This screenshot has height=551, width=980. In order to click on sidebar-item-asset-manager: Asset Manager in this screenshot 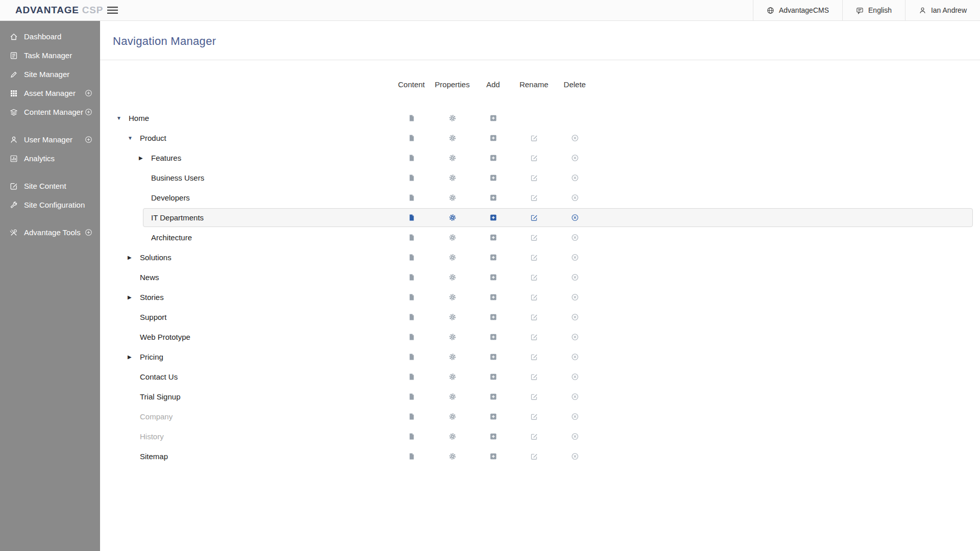, I will do `click(50, 93)`.